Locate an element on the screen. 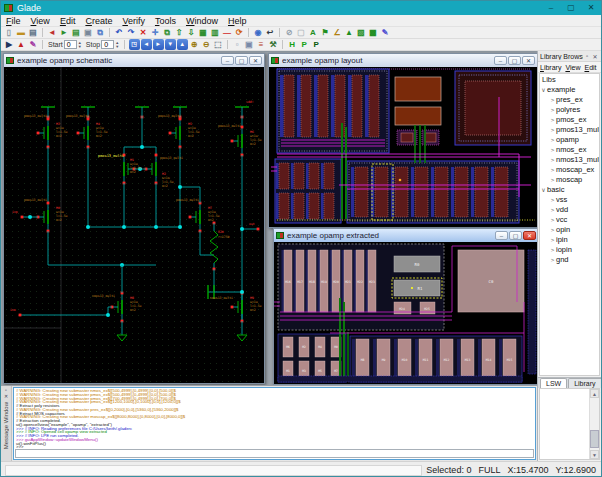  library-browser-titlebar: Library Browser ▫ ✕ is located at coordinates (570, 56).